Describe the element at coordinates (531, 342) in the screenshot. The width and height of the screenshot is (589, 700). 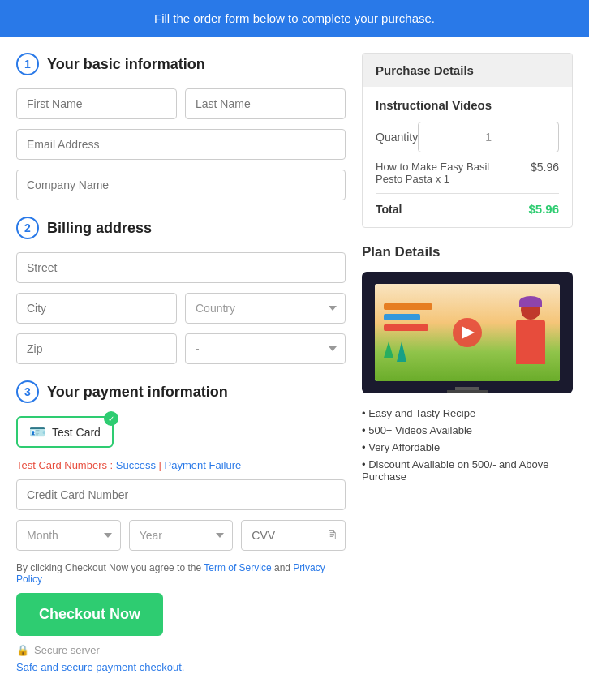
I see `person-body` at that location.